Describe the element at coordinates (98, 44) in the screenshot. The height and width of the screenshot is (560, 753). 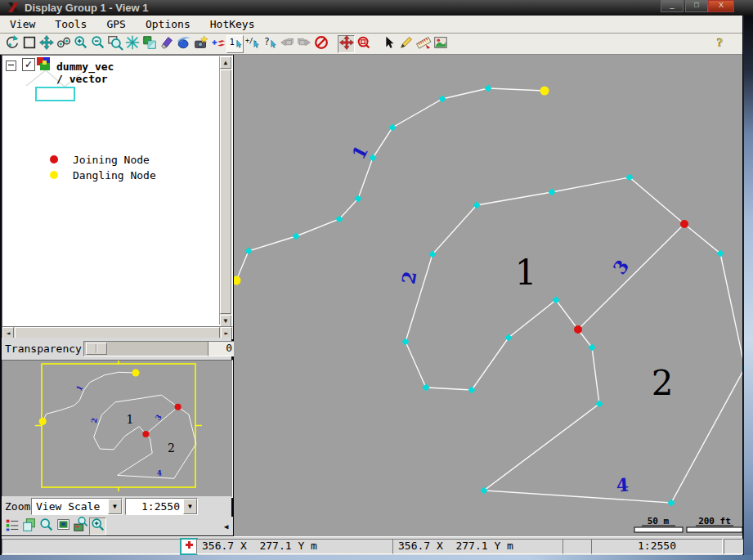
I see `zoom-out-button` at that location.